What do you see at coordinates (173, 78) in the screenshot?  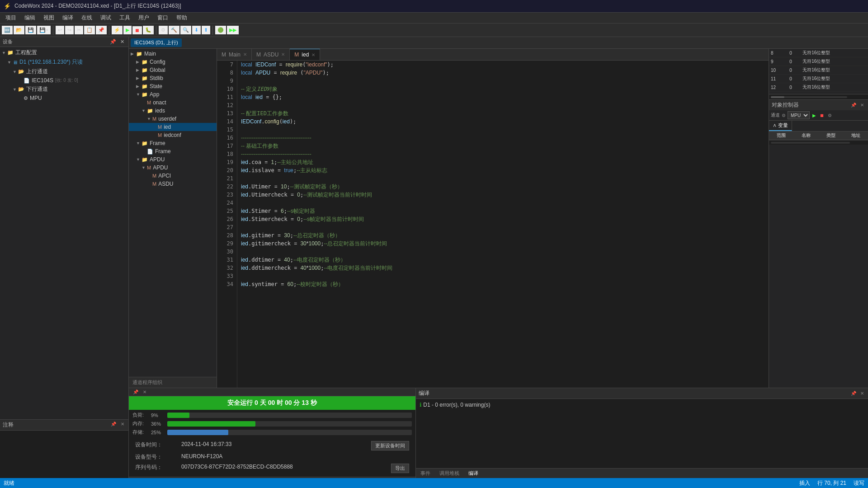 I see `file-tree-stdlib: ▶ 📁 Stdlib` at bounding box center [173, 78].